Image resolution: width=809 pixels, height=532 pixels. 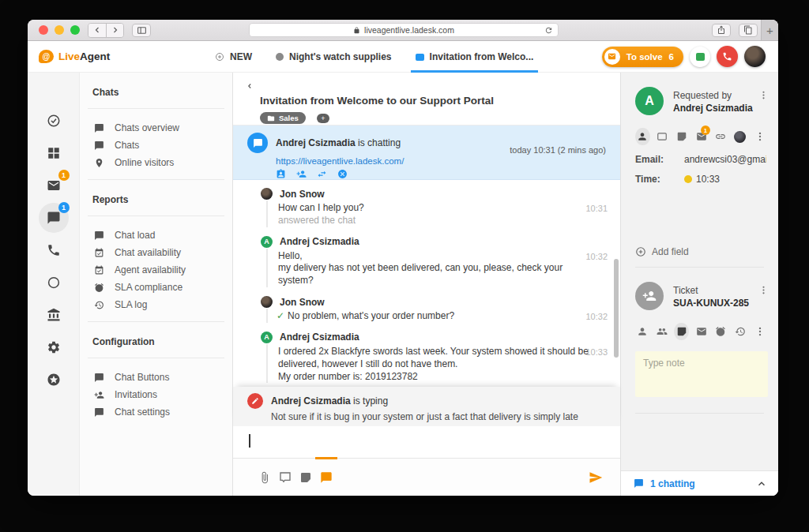 What do you see at coordinates (54, 185) in the screenshot?
I see `rail-mail-icon: 1` at bounding box center [54, 185].